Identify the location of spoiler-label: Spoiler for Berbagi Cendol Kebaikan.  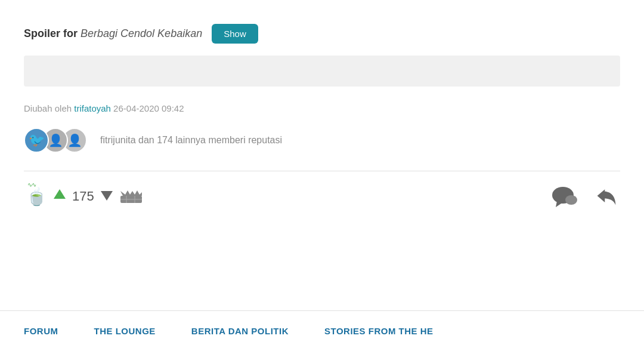
(113, 33).